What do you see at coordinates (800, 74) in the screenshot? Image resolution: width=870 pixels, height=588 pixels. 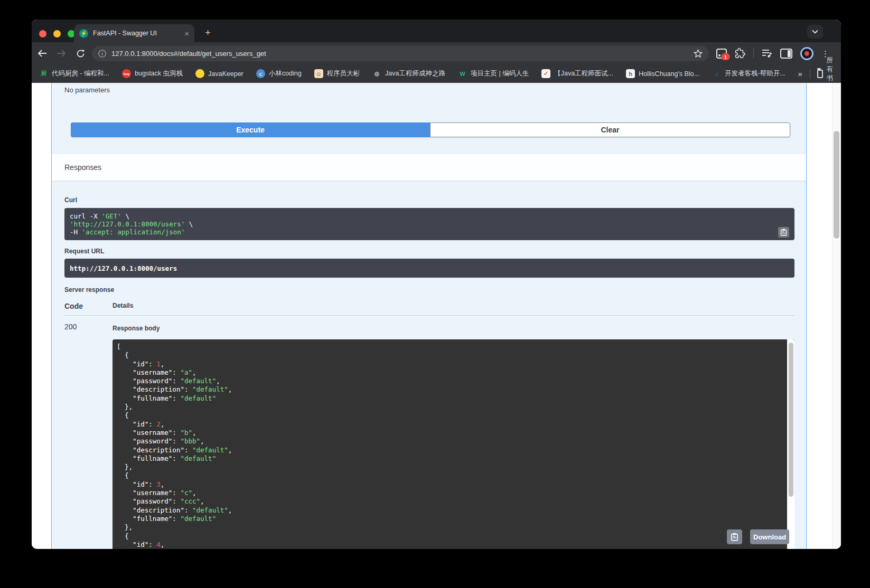 I see `more-bookmarks-button: »` at bounding box center [800, 74].